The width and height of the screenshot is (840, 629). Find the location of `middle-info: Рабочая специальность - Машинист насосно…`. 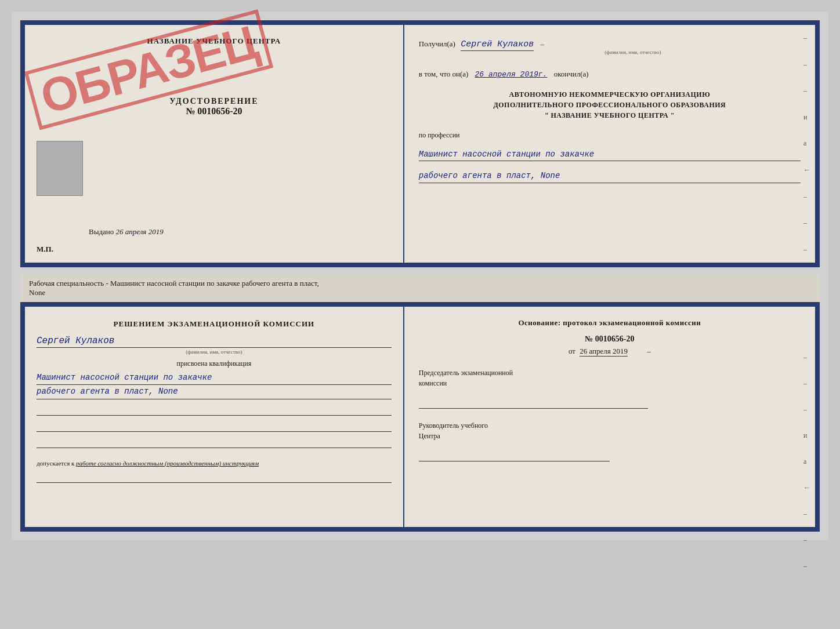

middle-info: Рабочая специальность - Машинист насосно… is located at coordinates (420, 288).